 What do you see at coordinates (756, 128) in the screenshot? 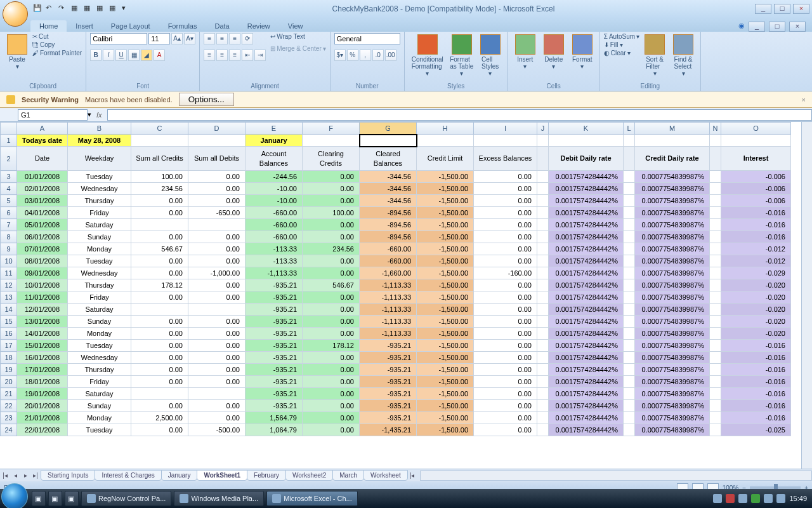
I see `col-header-O: O` at bounding box center [756, 128].